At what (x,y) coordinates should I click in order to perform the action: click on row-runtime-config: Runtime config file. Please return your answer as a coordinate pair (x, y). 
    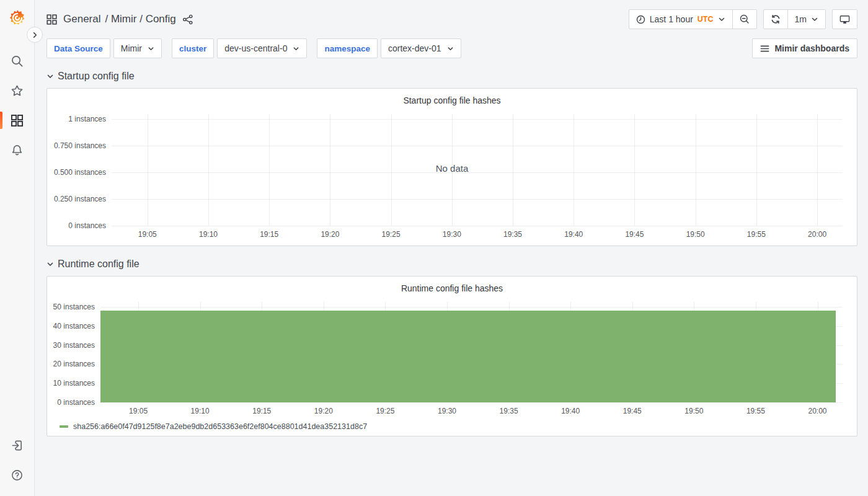
    Looking at the image, I should click on (452, 264).